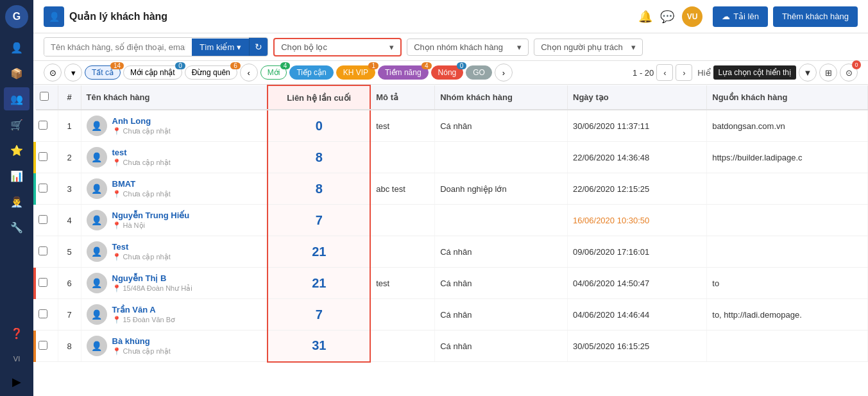 The image size is (868, 396). Describe the element at coordinates (808, 73) in the screenshot. I see `filter-icon: ▼` at that location.